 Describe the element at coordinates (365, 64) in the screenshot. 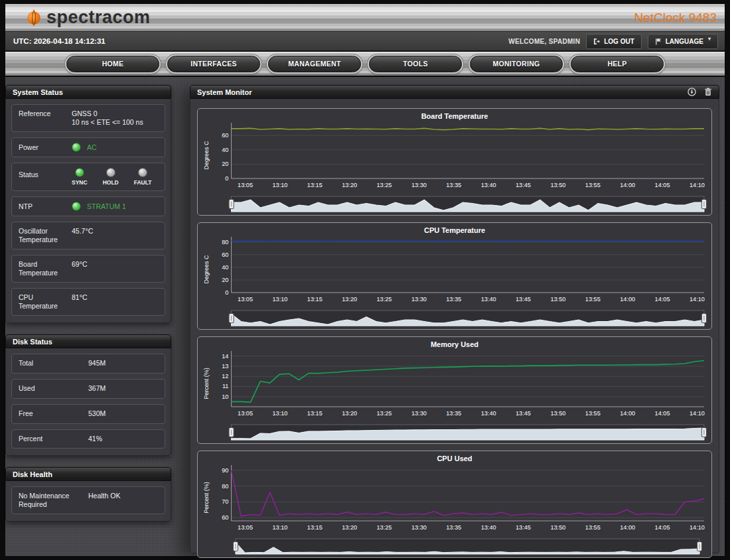

I see `main-navigation: HOME INTERFACES MANAGEMENT TOOLS MONITOR…` at that location.